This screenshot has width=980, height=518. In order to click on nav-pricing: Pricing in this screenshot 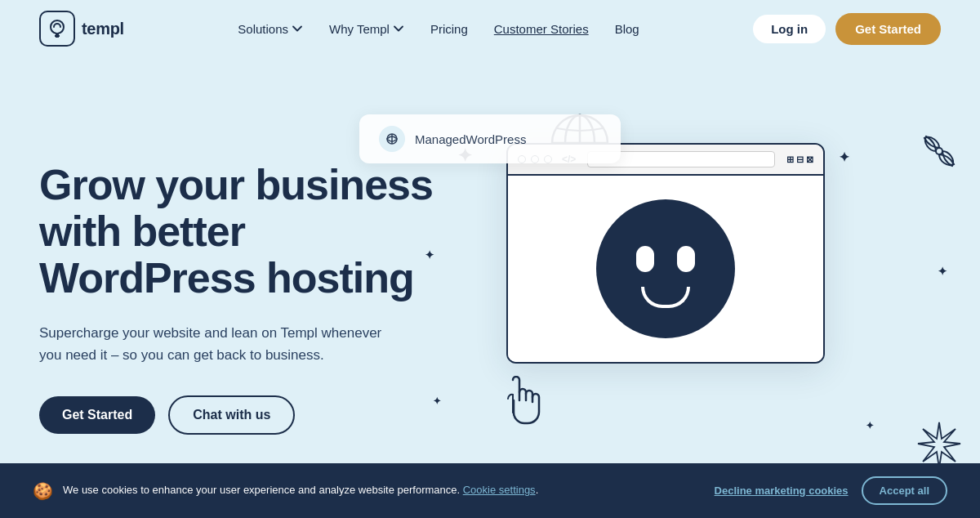, I will do `click(449, 29)`.